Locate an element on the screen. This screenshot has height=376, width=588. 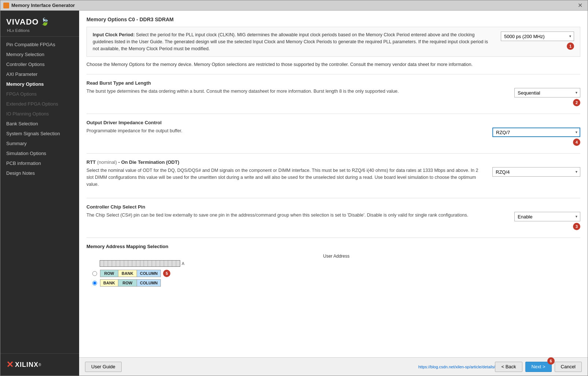
sidebar-item-bank-selection: Bank Selection is located at coordinates (40, 124).